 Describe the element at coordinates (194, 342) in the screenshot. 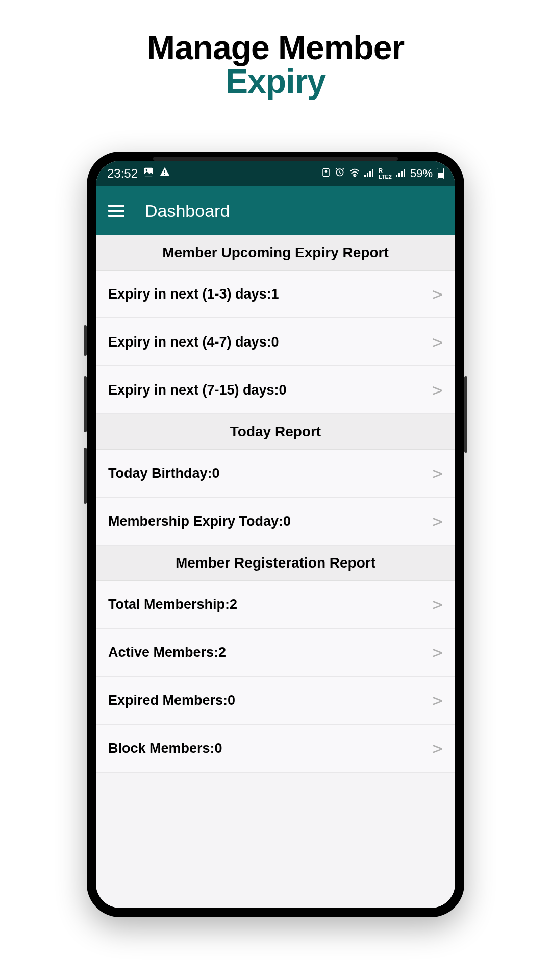

I see `list-item-label: Expiry in next (4-7) days:0` at that location.